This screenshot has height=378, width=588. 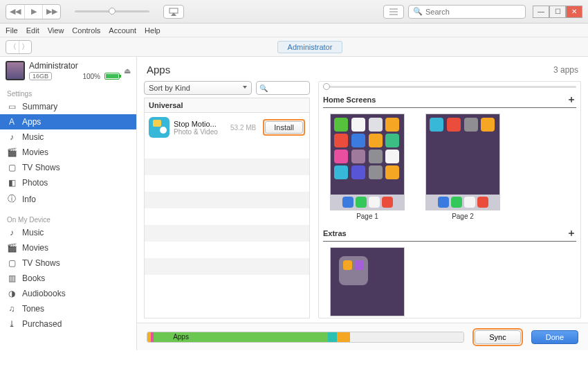 What do you see at coordinates (68, 324) in the screenshot?
I see `sidebar-item-od-purchased: ⤓Purchased` at bounding box center [68, 324].